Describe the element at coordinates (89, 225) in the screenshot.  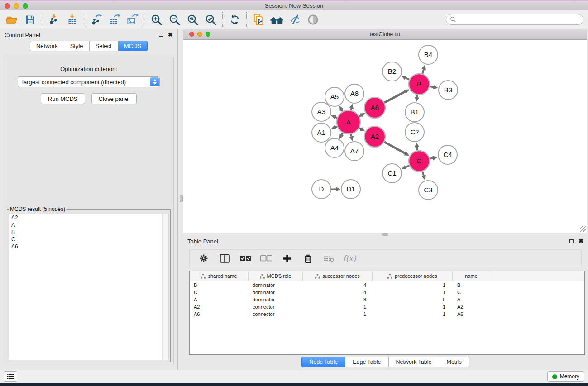
I see `result-list-item: A` at that location.